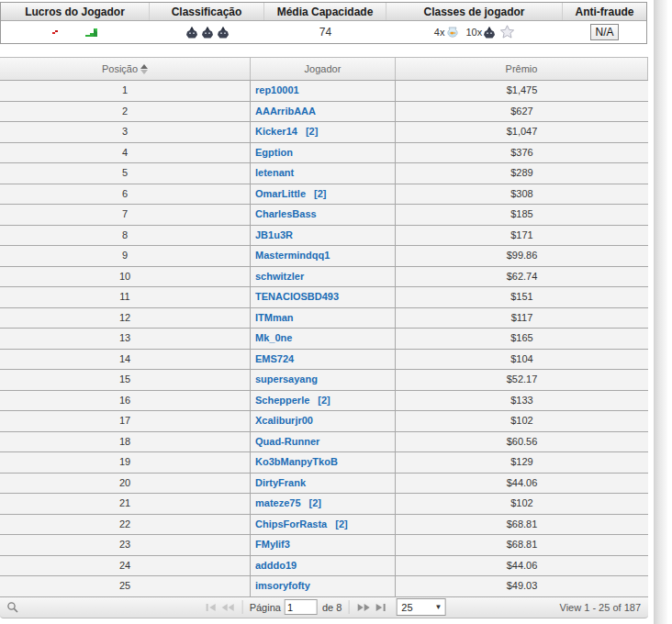 The height and width of the screenshot is (624, 672). I want to click on table-row: 9 Mastermindqq1 $99.86, so click(324, 257).